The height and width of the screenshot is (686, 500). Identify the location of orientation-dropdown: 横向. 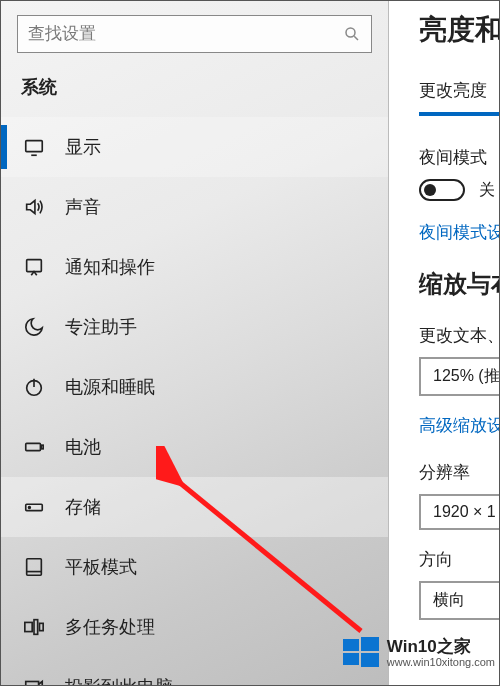
(460, 600).